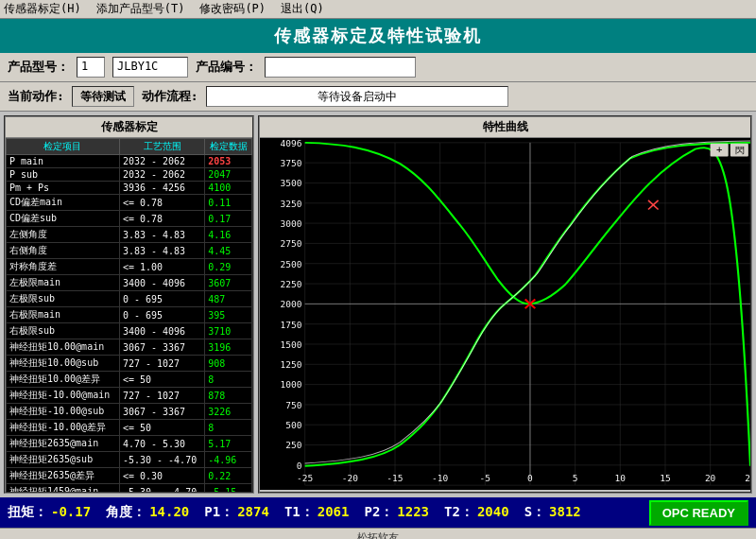  Describe the element at coordinates (229, 252) in the screenshot. I see `row-data: 4.45` at that location.